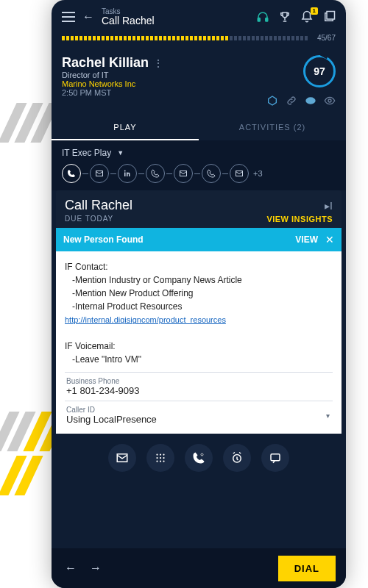  I want to click on notes-bullet-2: -Mention New Product Offering, so click(199, 293).